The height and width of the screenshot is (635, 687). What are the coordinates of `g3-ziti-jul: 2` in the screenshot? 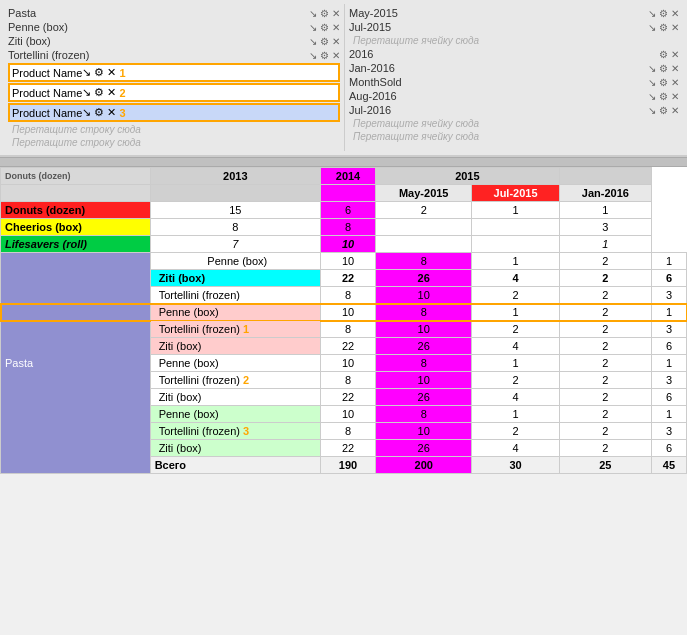 It's located at (605, 448).